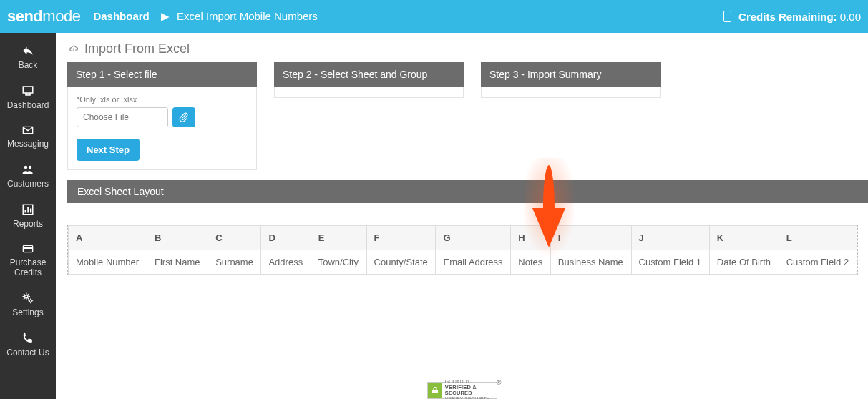 Image resolution: width=868 pixels, height=399 pixels. Describe the element at coordinates (28, 97) in the screenshot. I see `sidebar-item-dashboard: Dashboard` at that location.